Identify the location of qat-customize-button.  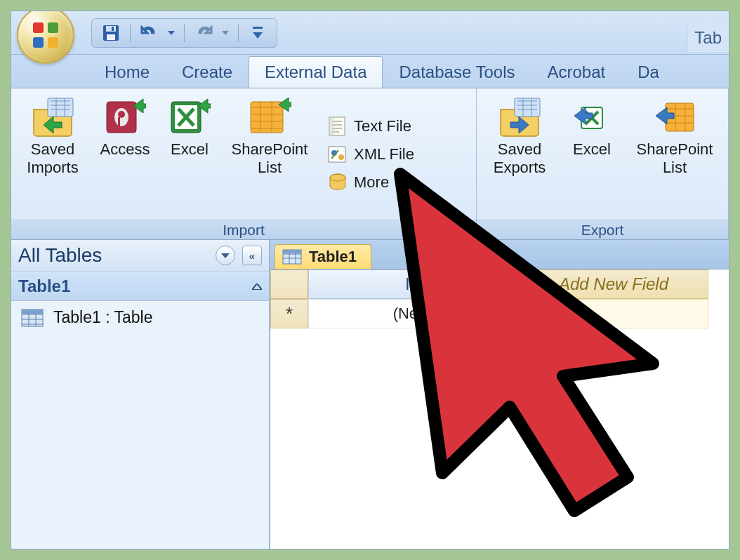
(258, 33).